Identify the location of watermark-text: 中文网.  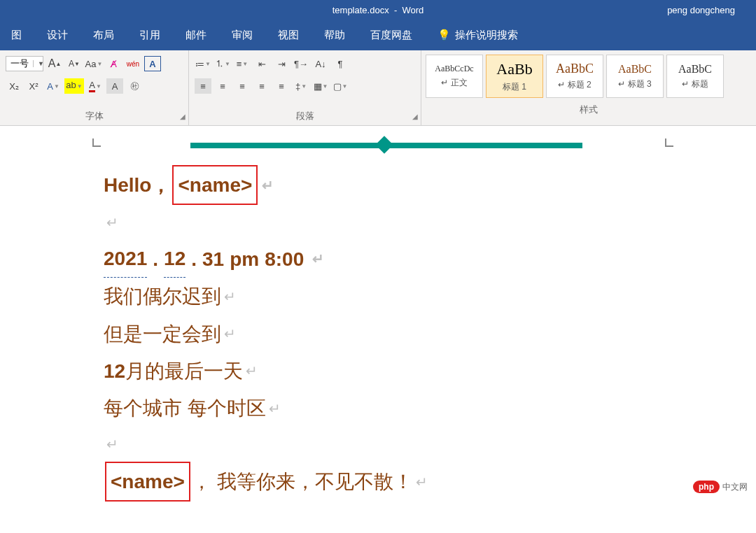
(735, 487).